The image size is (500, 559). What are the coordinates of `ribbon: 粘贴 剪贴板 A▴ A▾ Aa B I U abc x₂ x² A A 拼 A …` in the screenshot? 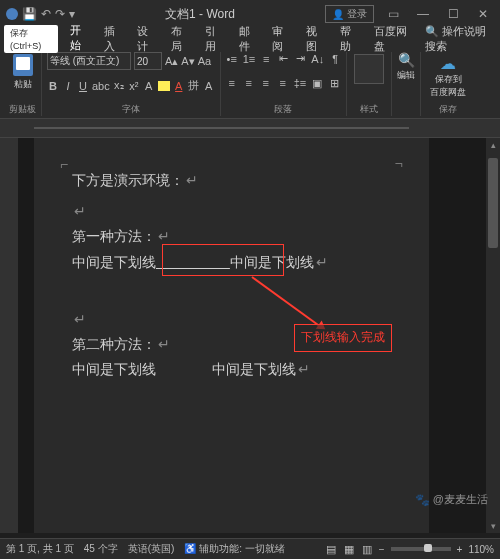 It's located at (250, 84).